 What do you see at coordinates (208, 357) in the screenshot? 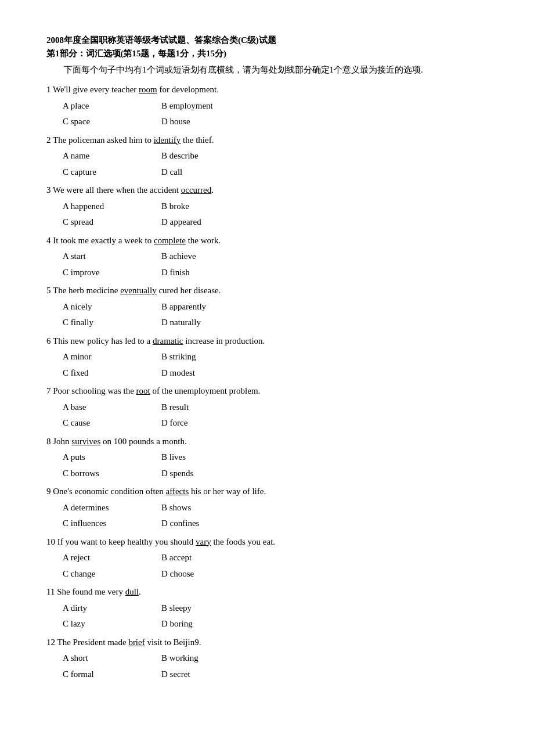
I see `option-B: B striking` at bounding box center [208, 357].